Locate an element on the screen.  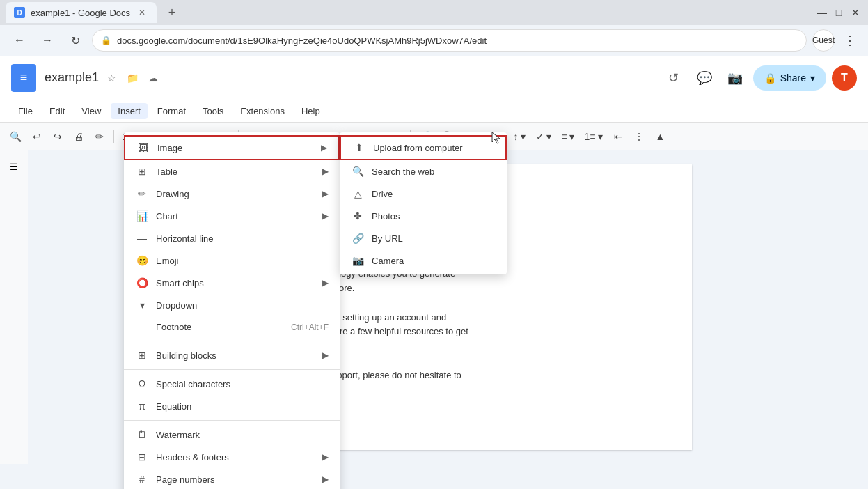
chart-submenu-arrow: ▶ is located at coordinates (326, 216).